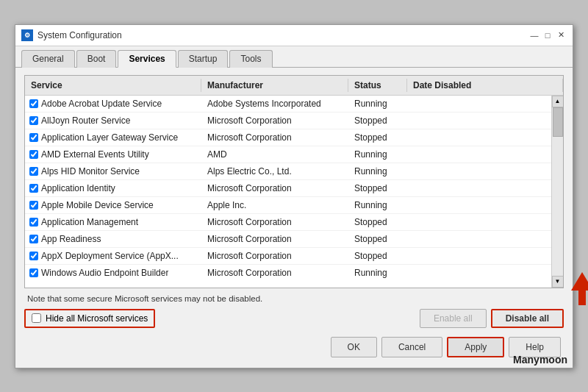 The width and height of the screenshot is (588, 392). I want to click on apply-button: Apply, so click(476, 347).